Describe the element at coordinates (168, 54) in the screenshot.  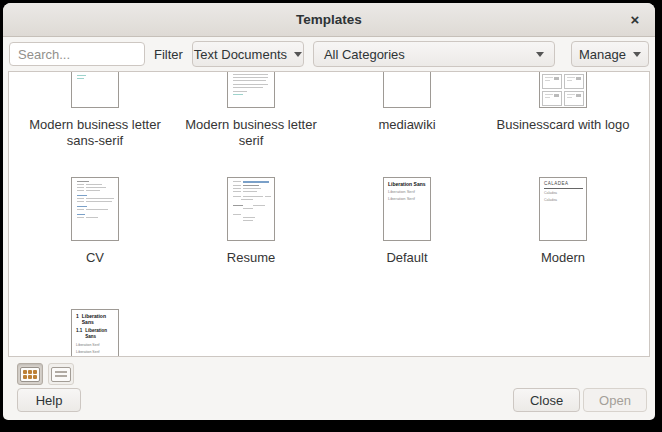
I see `filter-label: Filter` at that location.